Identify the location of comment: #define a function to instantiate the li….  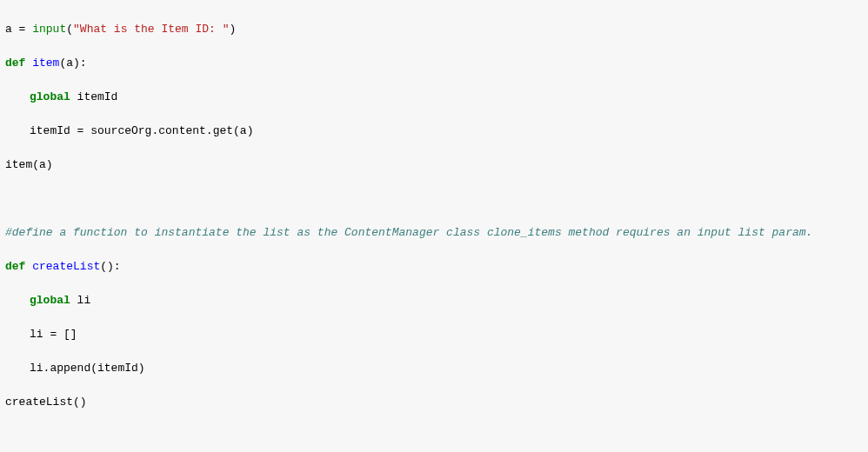
(409, 233).